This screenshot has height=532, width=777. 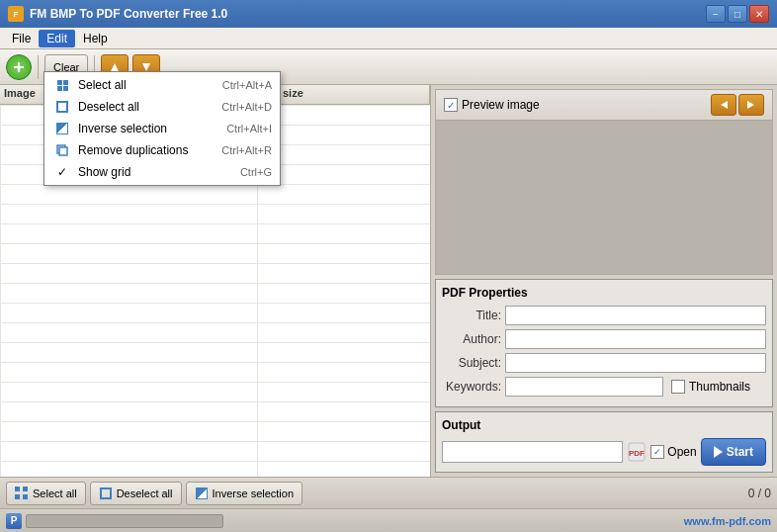 What do you see at coordinates (62, 129) in the screenshot?
I see `inverse-grid-icon` at bounding box center [62, 129].